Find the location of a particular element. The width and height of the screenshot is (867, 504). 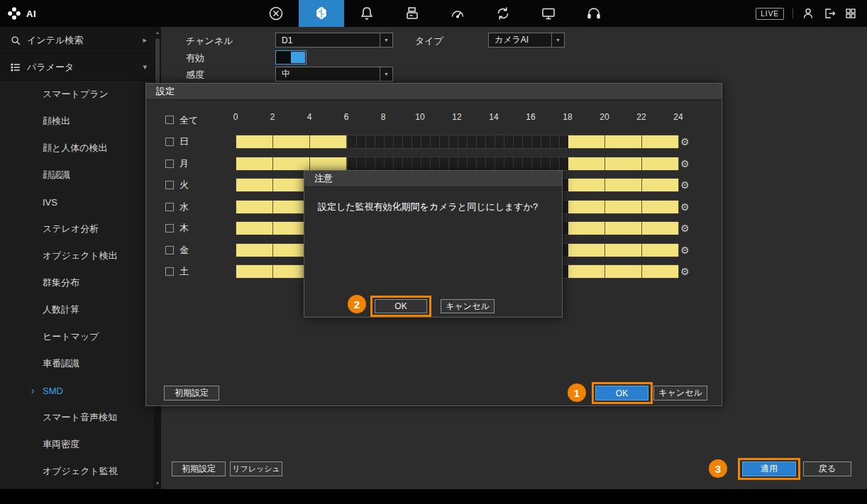

dialog-title: 注意 is located at coordinates (433, 179).